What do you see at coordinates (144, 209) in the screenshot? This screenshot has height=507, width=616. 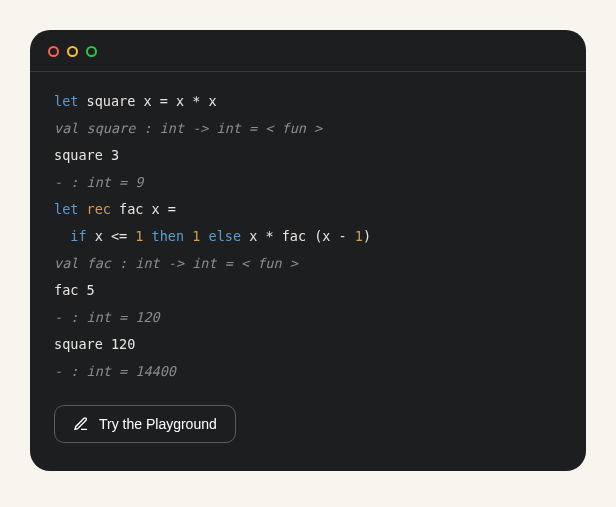 I see `code-text: fac x =` at bounding box center [144, 209].